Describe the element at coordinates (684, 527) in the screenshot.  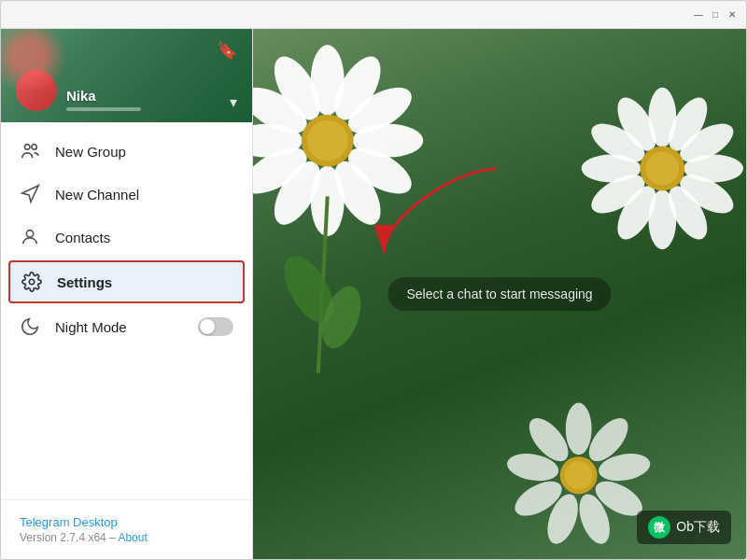
I see `watermark: 微 Ob下载` at that location.